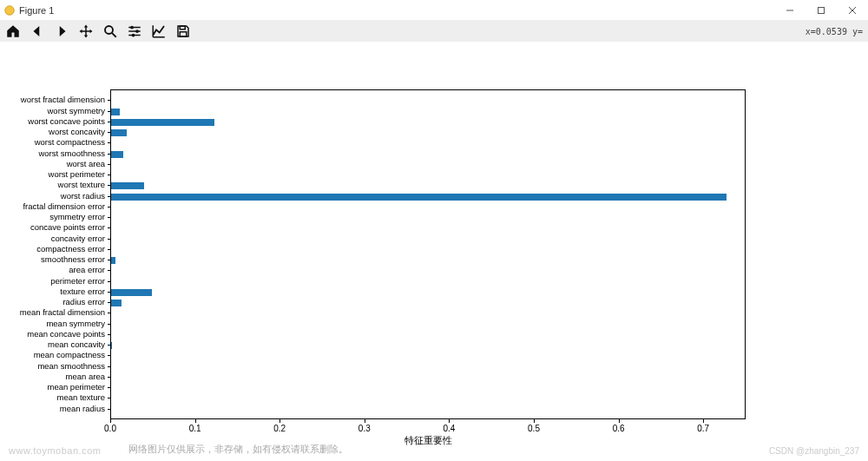  I want to click on y-tick-label: concavity error, so click(52, 239).